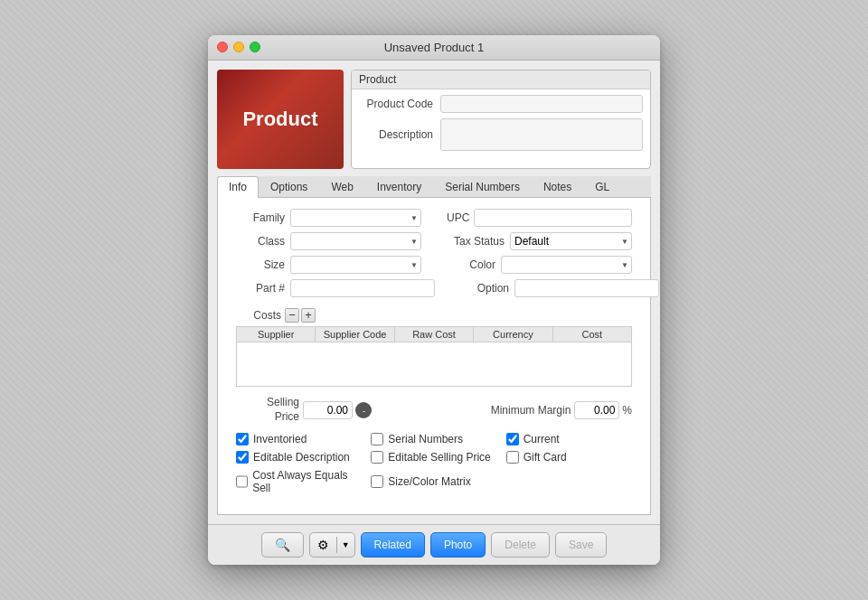 Image resolution: width=868 pixels, height=600 pixels. I want to click on col-raw-cost: Raw Cost, so click(434, 334).